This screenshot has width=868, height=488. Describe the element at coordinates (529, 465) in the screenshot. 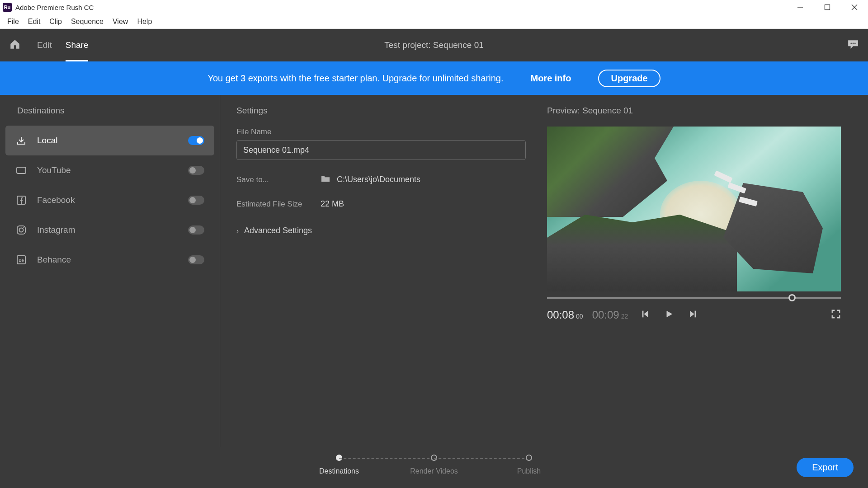

I see `step-publish: Publish` at that location.